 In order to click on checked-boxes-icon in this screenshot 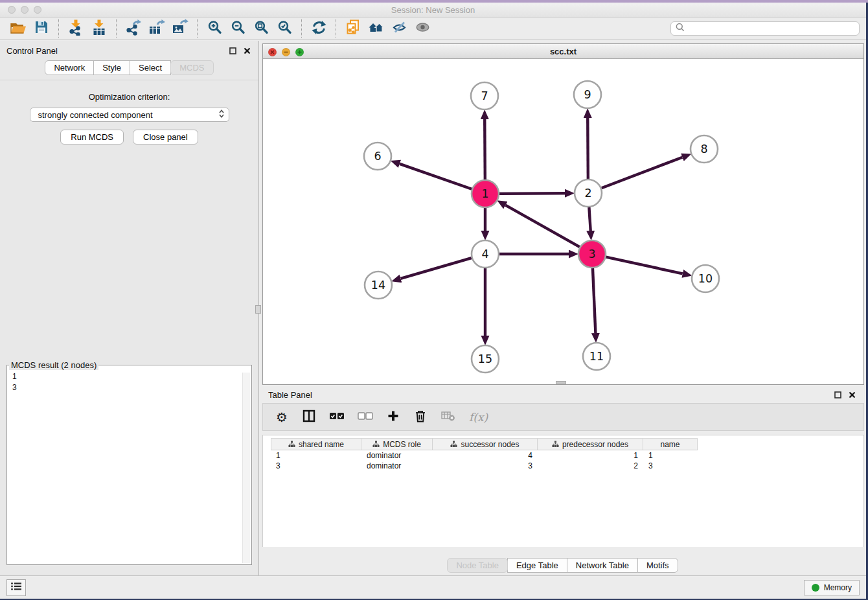, I will do `click(337, 417)`.